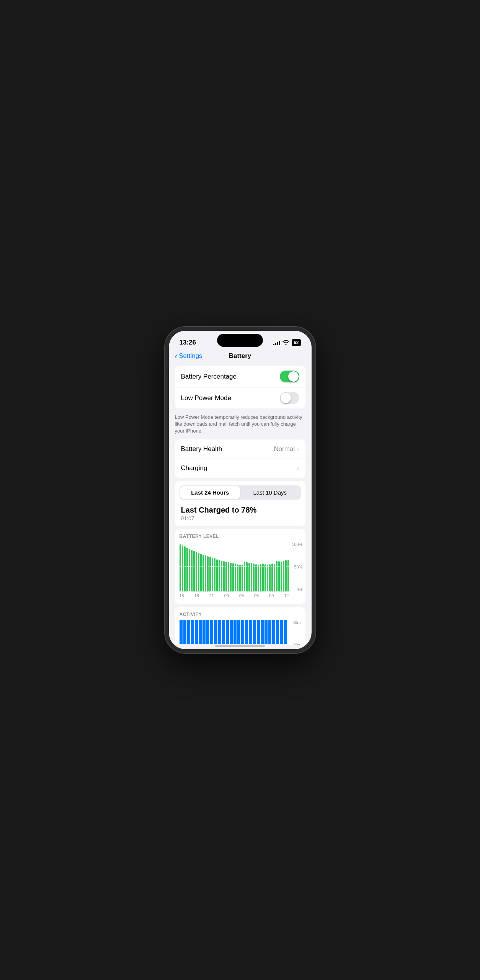 The height and width of the screenshot is (980, 480). What do you see at coordinates (202, 449) in the screenshot?
I see `battery-health-label: Battery Health` at bounding box center [202, 449].